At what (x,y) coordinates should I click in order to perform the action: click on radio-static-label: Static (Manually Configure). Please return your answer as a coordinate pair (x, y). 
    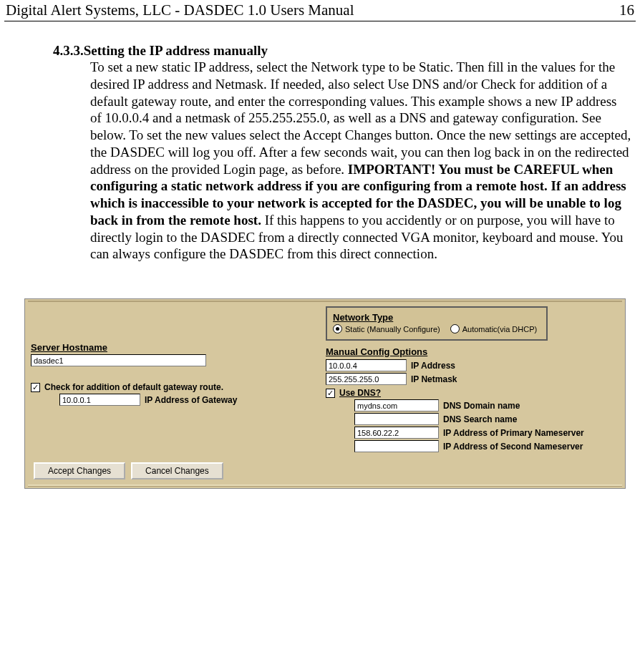
    Looking at the image, I should click on (392, 329).